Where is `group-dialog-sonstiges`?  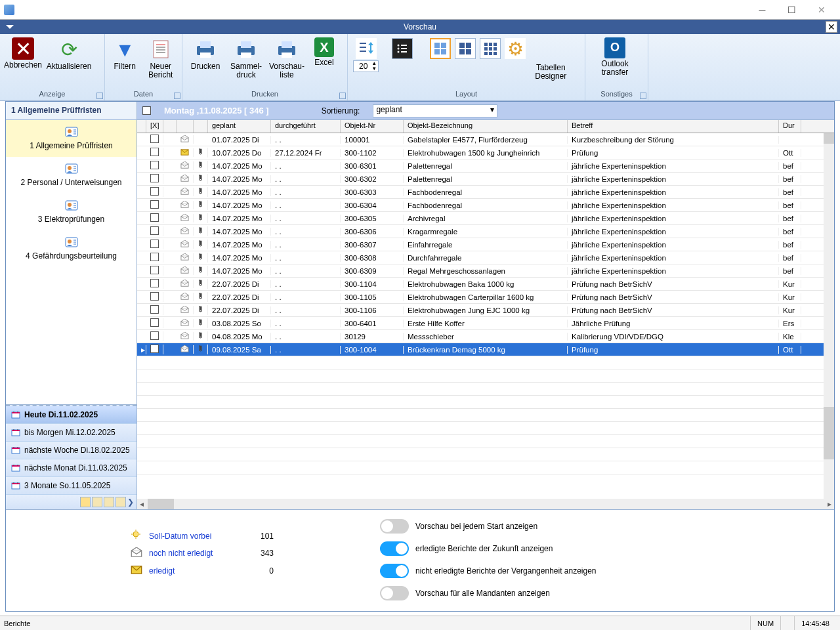
group-dialog-sonstiges is located at coordinates (643, 96).